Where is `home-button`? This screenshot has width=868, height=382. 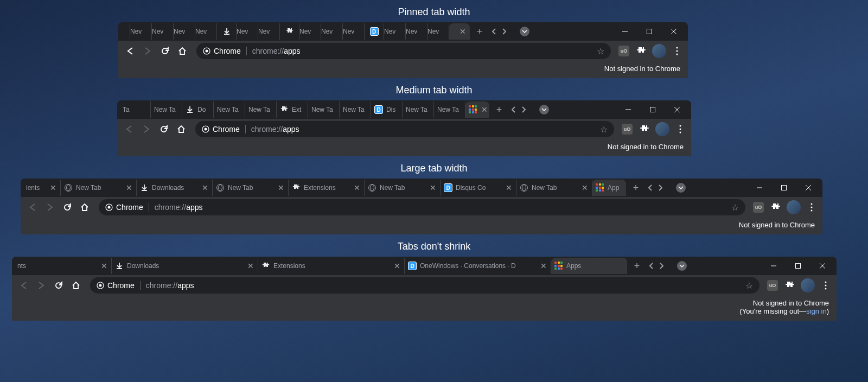
home-button is located at coordinates (76, 285).